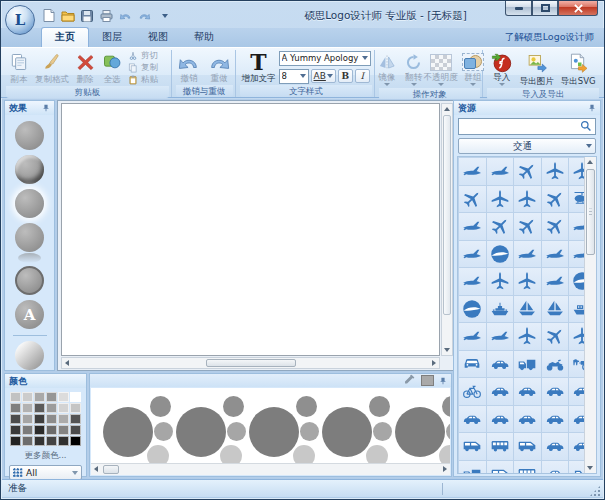 Image resolution: width=605 pixels, height=500 pixels. What do you see at coordinates (595, 491) in the screenshot?
I see `resize-grip` at bounding box center [595, 491].